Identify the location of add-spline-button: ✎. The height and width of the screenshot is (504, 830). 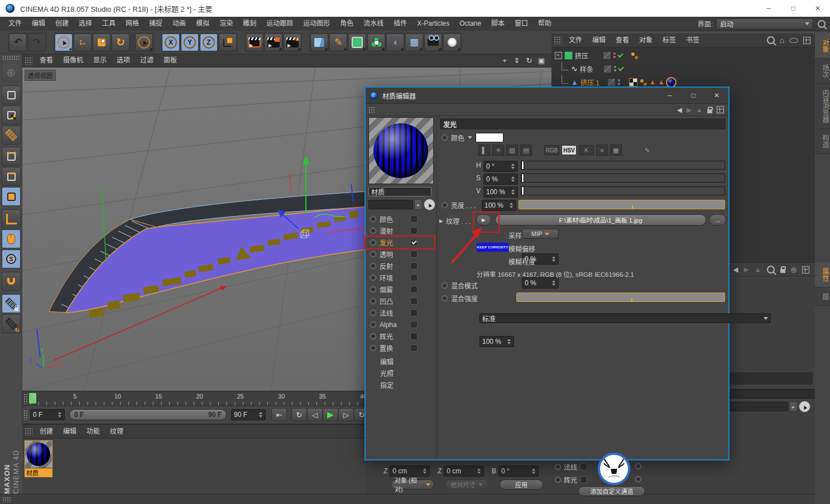
(338, 42).